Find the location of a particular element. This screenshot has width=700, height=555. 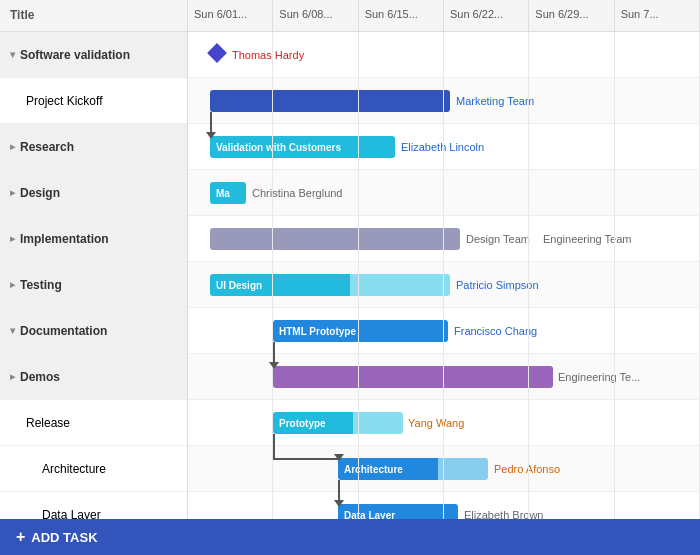

add-task-label: ADD TASK is located at coordinates (64, 538).